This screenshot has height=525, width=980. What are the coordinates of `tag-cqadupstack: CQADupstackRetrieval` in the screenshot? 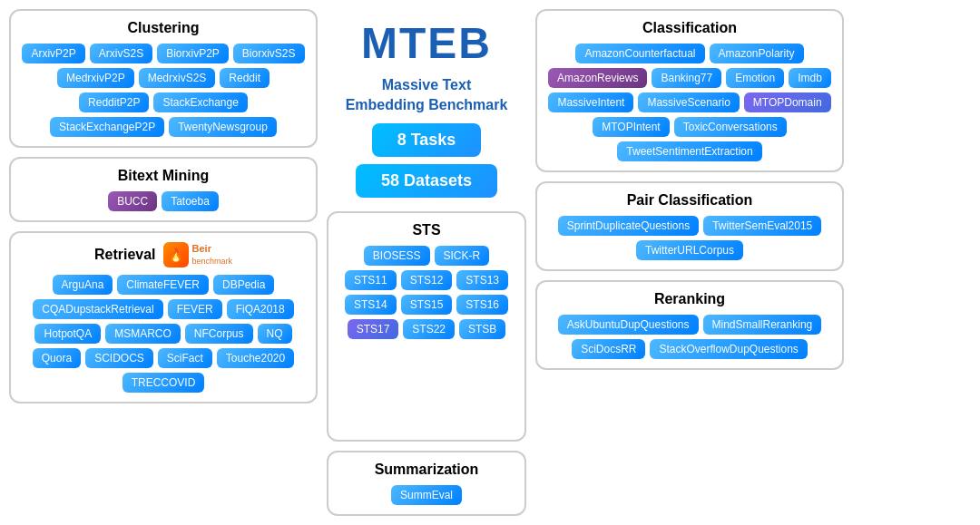 It's located at (98, 309).